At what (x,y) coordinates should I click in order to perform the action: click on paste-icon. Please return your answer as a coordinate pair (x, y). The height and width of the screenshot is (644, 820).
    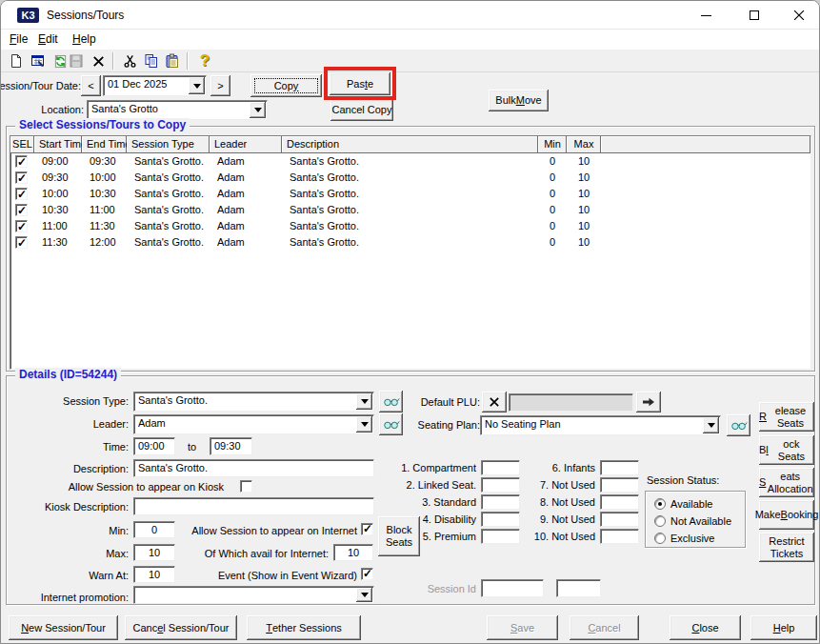
    Looking at the image, I should click on (172, 61).